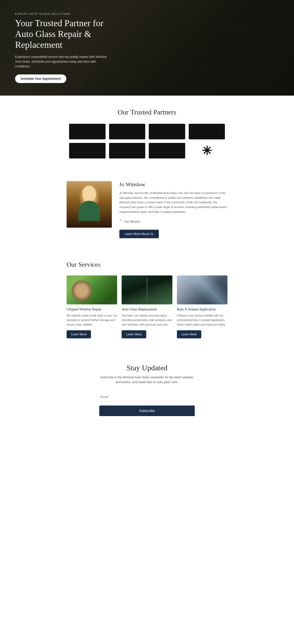 The height and width of the screenshot is (644, 294). What do you see at coordinates (63, 62) in the screenshot?
I see `hero-subtitle: Experience unparalleled service and top-…` at bounding box center [63, 62].